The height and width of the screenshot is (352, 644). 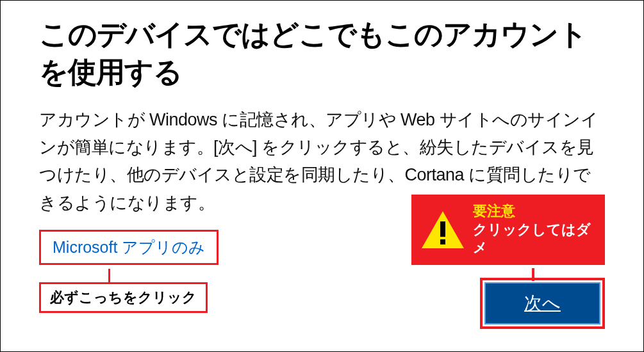 I want to click on next-button-highlight: 次へ, so click(x=542, y=303).